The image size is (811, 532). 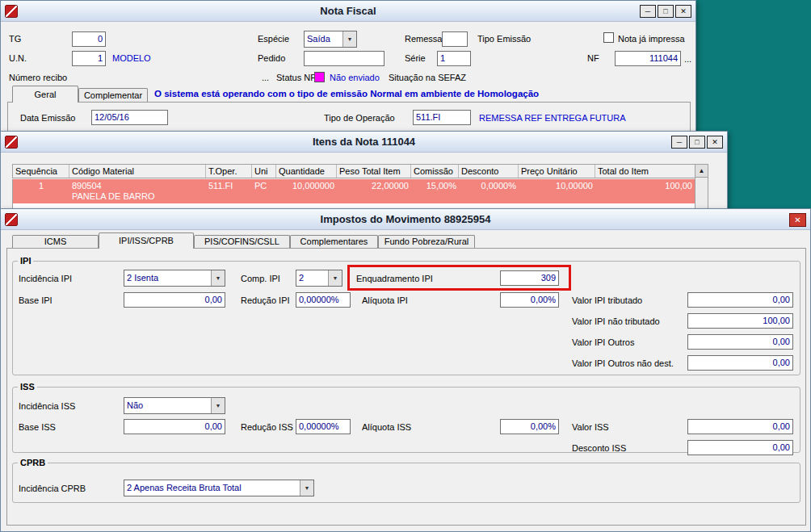 What do you see at coordinates (89, 39) in the screenshot?
I see `tg-input: 0` at bounding box center [89, 39].